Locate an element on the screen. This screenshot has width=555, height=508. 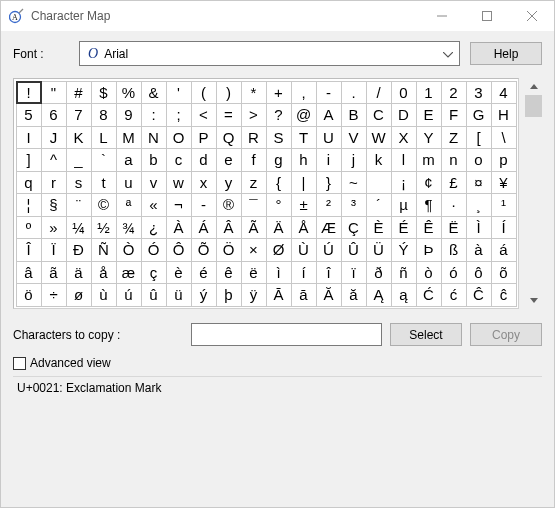
character-cell: ¼ is located at coordinates (79, 228).